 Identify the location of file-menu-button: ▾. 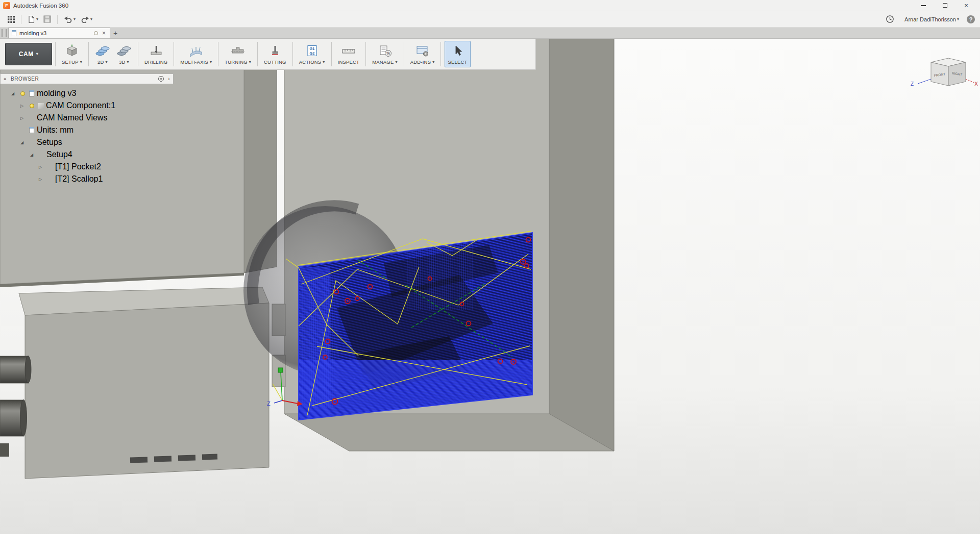
(33, 19).